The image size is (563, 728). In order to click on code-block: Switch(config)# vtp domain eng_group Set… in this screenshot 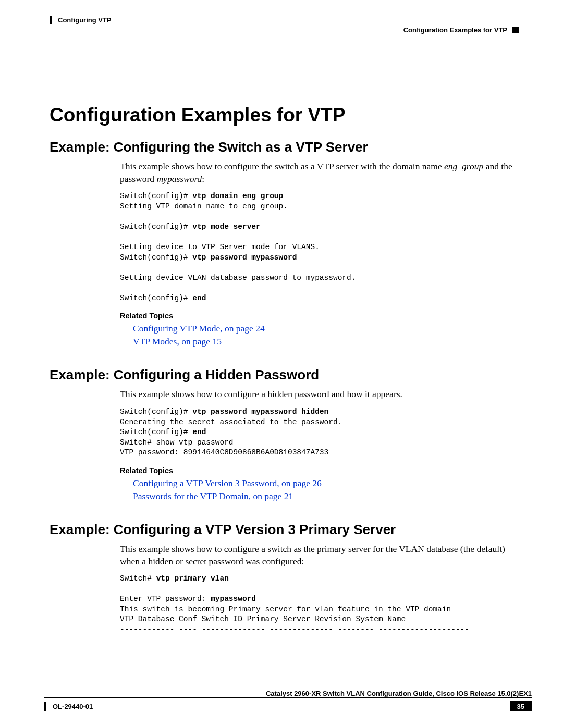, I will do `click(319, 247)`.